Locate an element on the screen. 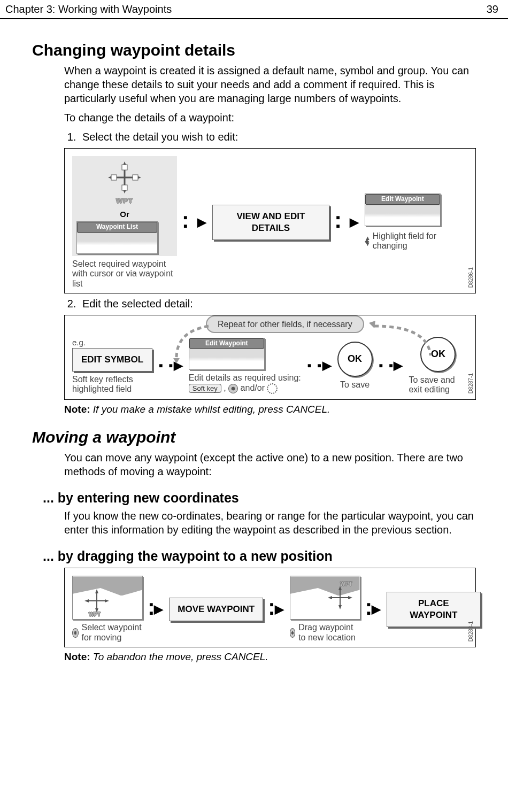 The width and height of the screenshot is (508, 812). note-cancel-move: Note: To abandon the move, press CANCEL. is located at coordinates (270, 658).